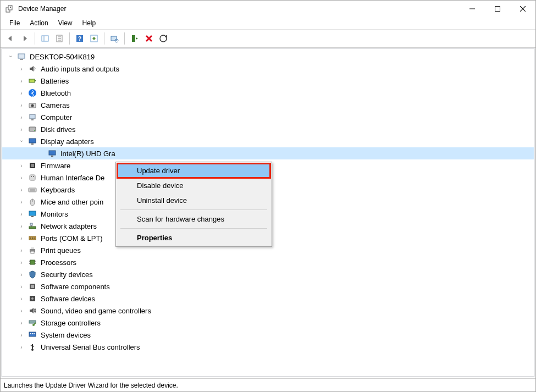 The image size is (536, 392). Describe the element at coordinates (268, 105) in the screenshot. I see `tree-category-camera: ›Cameras` at that location.